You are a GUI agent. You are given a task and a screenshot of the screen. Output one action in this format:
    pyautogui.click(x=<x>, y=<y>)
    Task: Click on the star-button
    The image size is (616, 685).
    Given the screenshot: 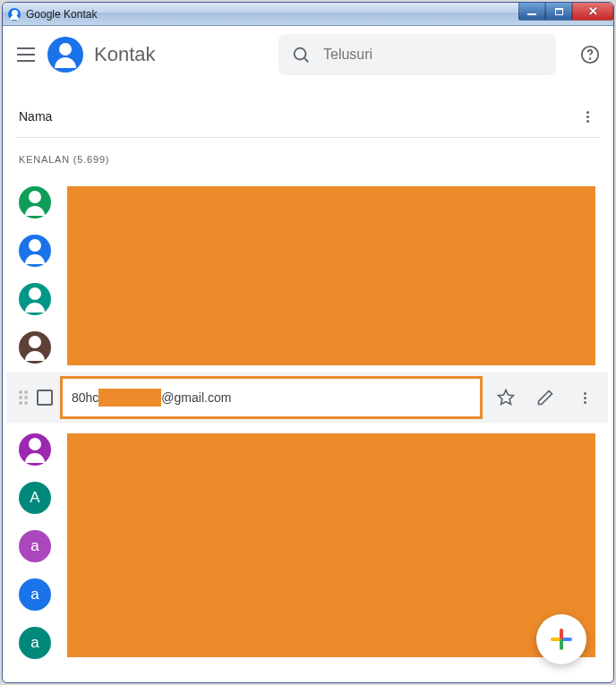 What is the action you would take?
    pyautogui.click(x=506, y=398)
    